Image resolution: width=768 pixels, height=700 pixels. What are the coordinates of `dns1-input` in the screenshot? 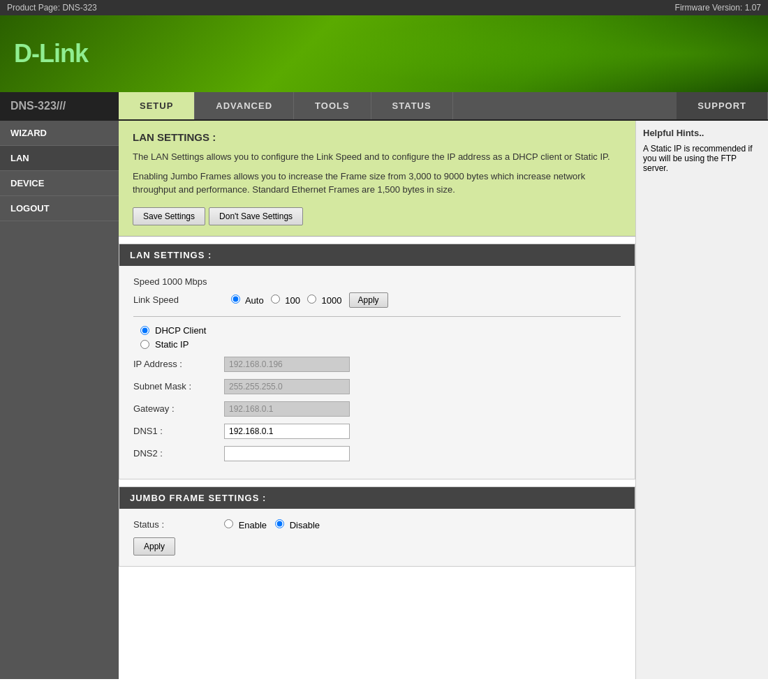 It's located at (287, 431).